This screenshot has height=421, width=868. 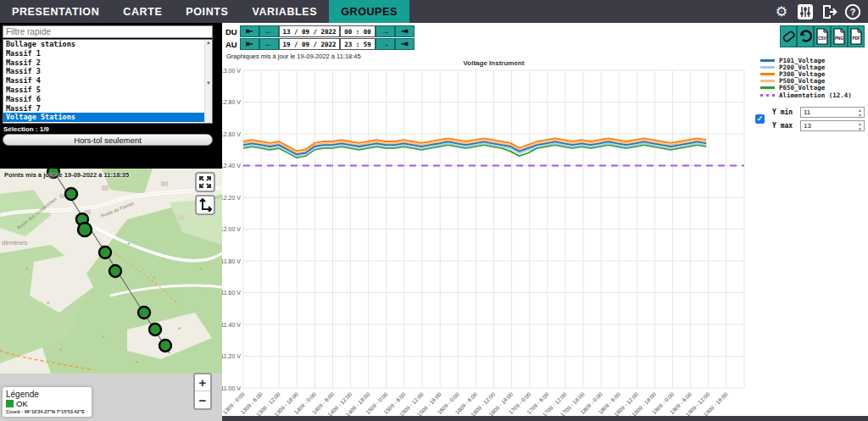 I want to click on nav-variables: VARIABLES, so click(x=285, y=12).